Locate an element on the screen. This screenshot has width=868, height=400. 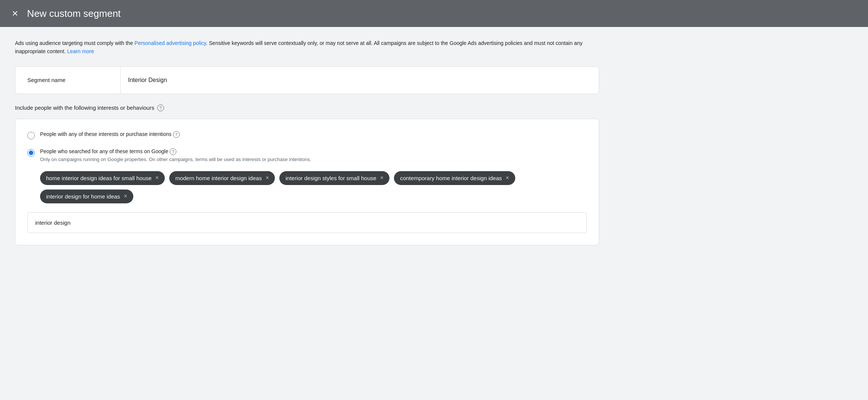
radio-searched-text: People who searched for any of these ter… is located at coordinates (104, 151).